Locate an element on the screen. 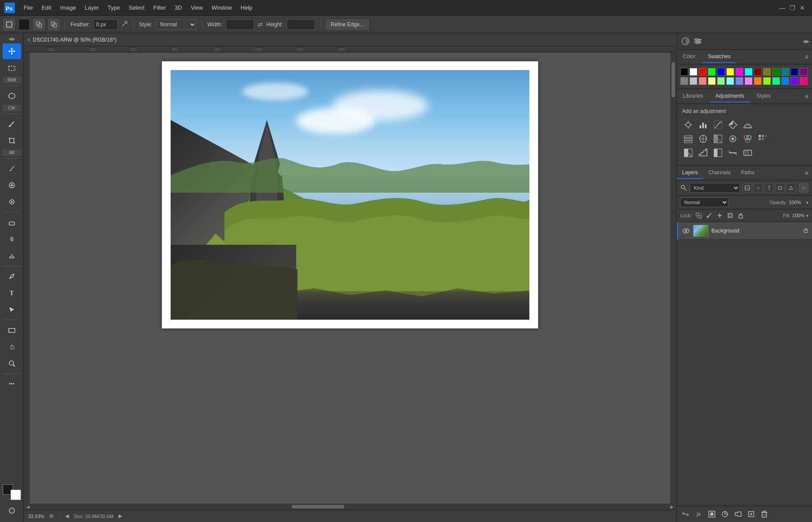 This screenshot has width=812, height=522. status-export-icon: ⊞ is located at coordinates (52, 516).